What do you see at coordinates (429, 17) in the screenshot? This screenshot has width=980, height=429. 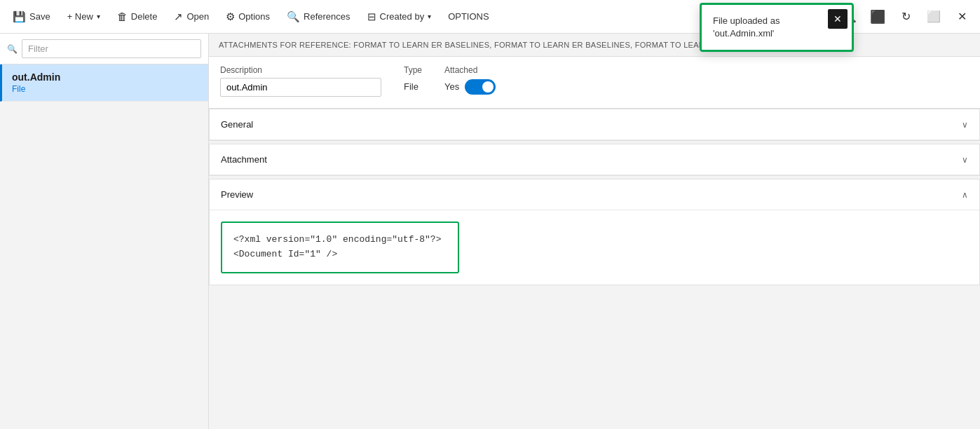 I see `chevron-down-icon-2: ▾` at bounding box center [429, 17].